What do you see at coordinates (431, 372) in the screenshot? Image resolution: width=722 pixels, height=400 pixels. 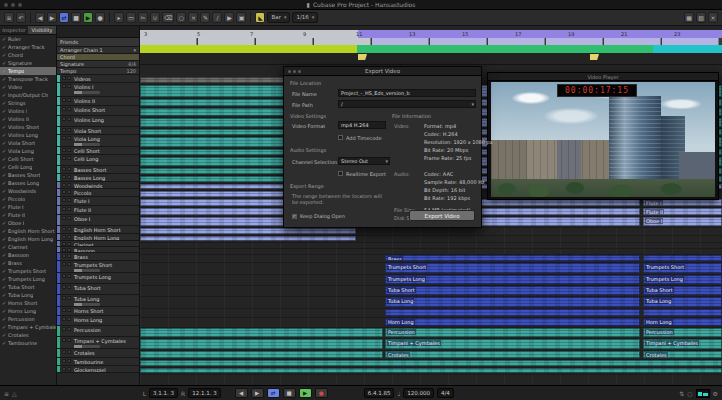 I see `track-lane-glockenspiel` at bounding box center [431, 372].